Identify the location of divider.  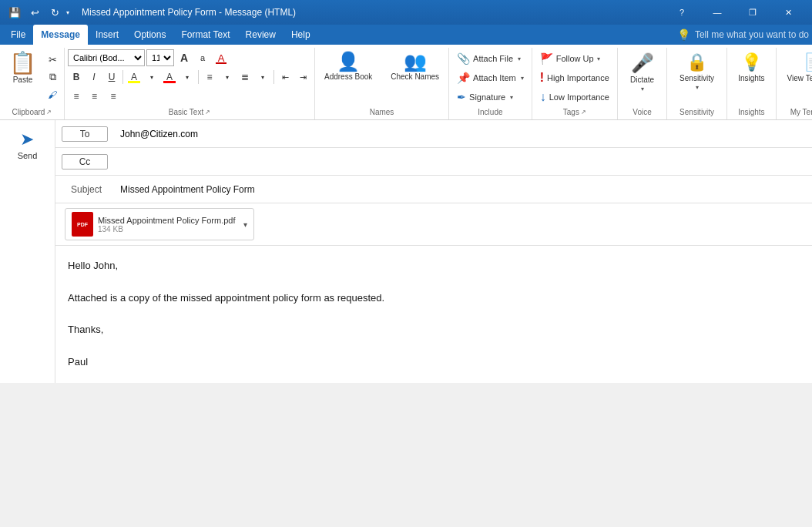
(123, 77).